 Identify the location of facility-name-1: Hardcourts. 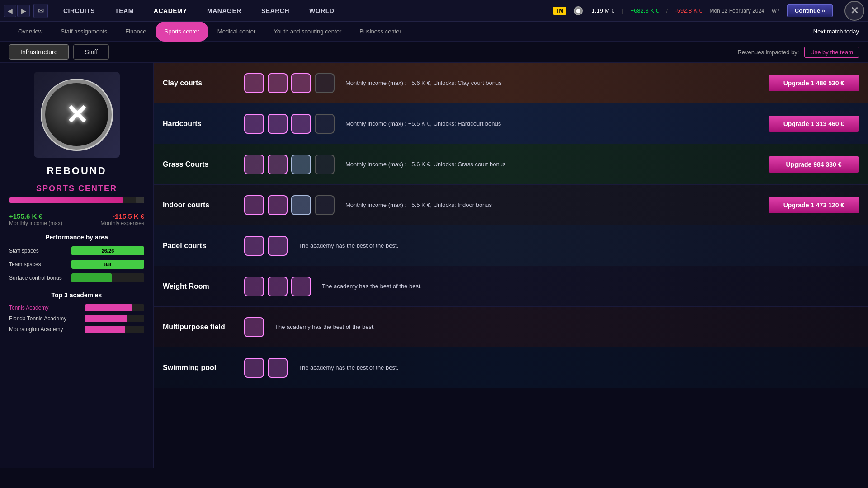
(203, 124).